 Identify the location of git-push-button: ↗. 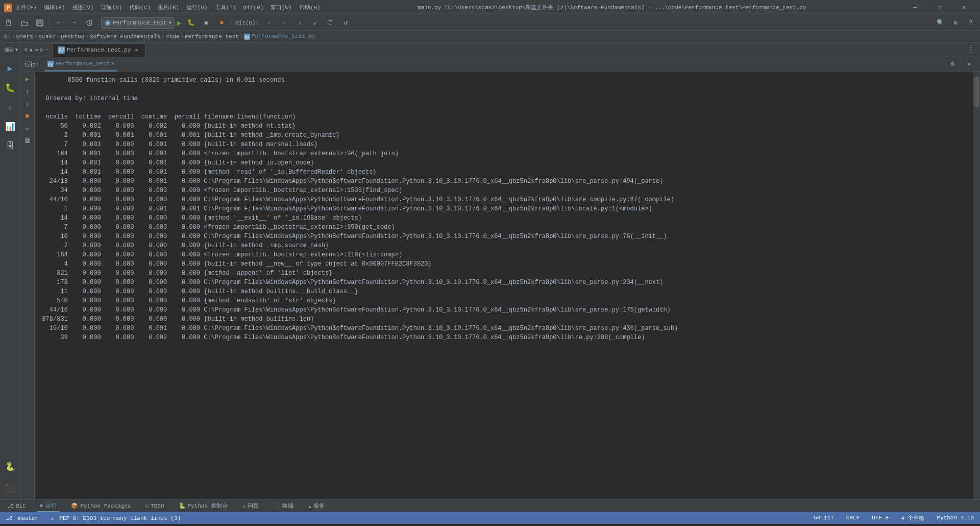
(300, 23).